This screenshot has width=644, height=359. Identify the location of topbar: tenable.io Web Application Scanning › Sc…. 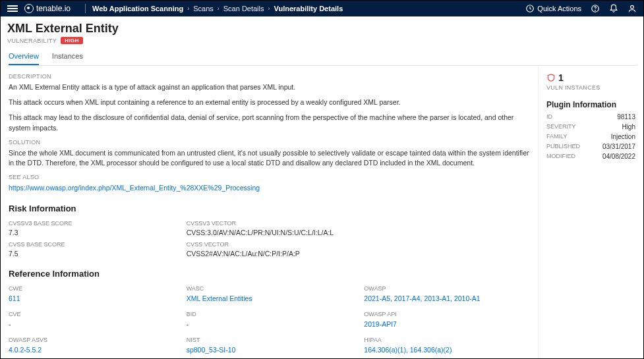
(322, 9).